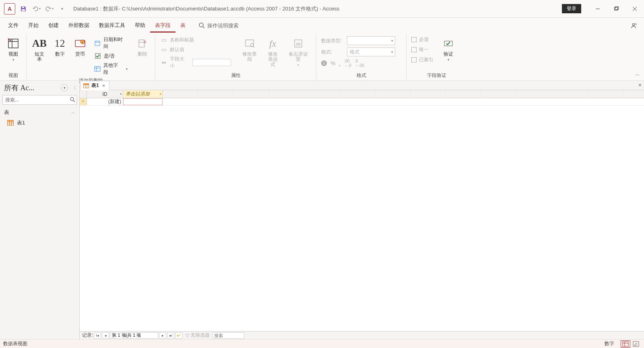 Image resolution: width=644 pixels, height=348 pixels. I want to click on new-record-button: ▸*, so click(179, 336).